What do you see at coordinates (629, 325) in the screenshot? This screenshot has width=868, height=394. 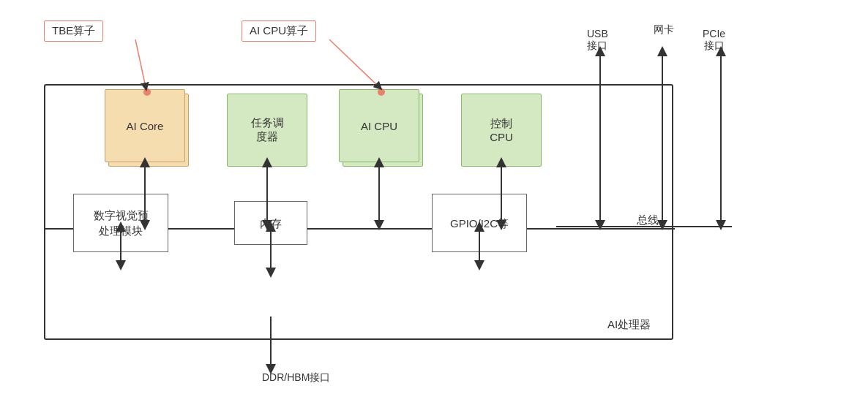 I see `processor-label: AI处理器` at bounding box center [629, 325].